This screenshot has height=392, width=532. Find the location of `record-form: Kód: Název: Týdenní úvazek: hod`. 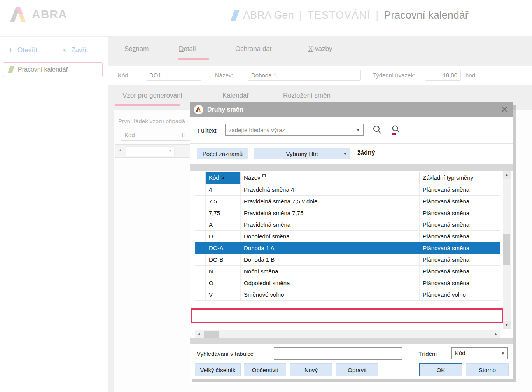

record-form: Kód: Název: Týdenní úvazek: hod is located at coordinates (320, 75).